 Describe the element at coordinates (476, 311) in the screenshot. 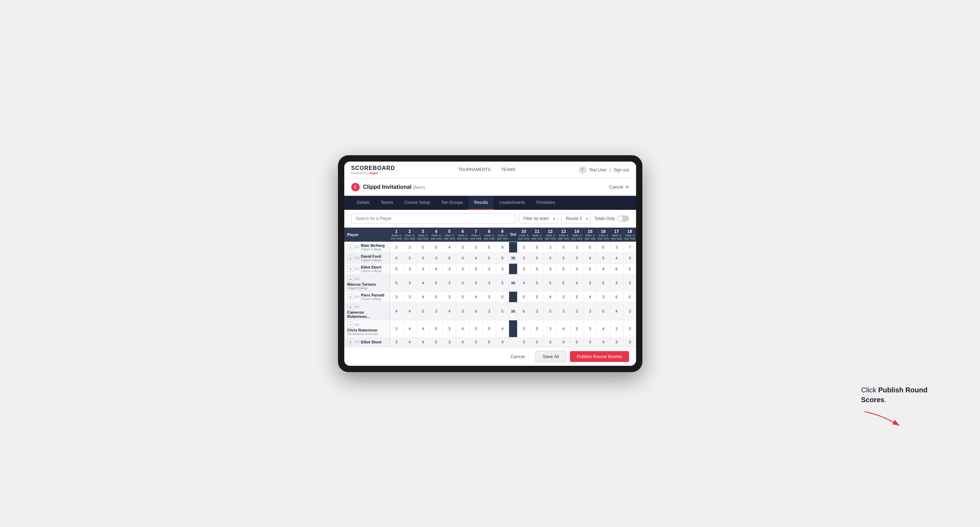

I see `score-hole-7: 6` at that location.